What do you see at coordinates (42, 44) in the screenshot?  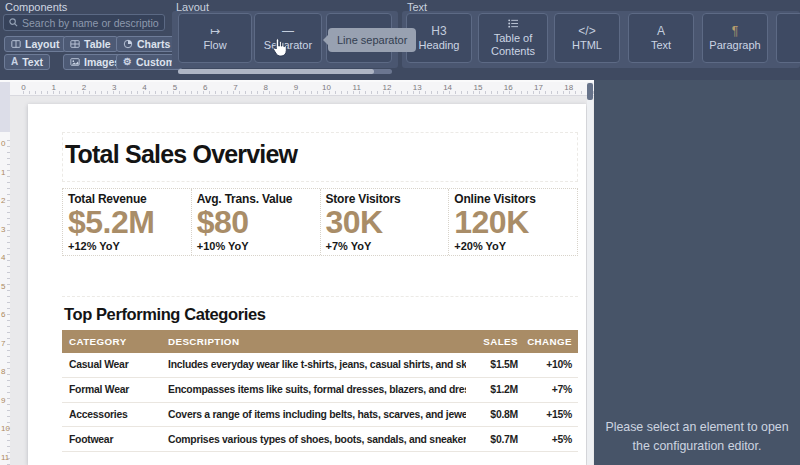 I see `component-button-label: Layout` at bounding box center [42, 44].